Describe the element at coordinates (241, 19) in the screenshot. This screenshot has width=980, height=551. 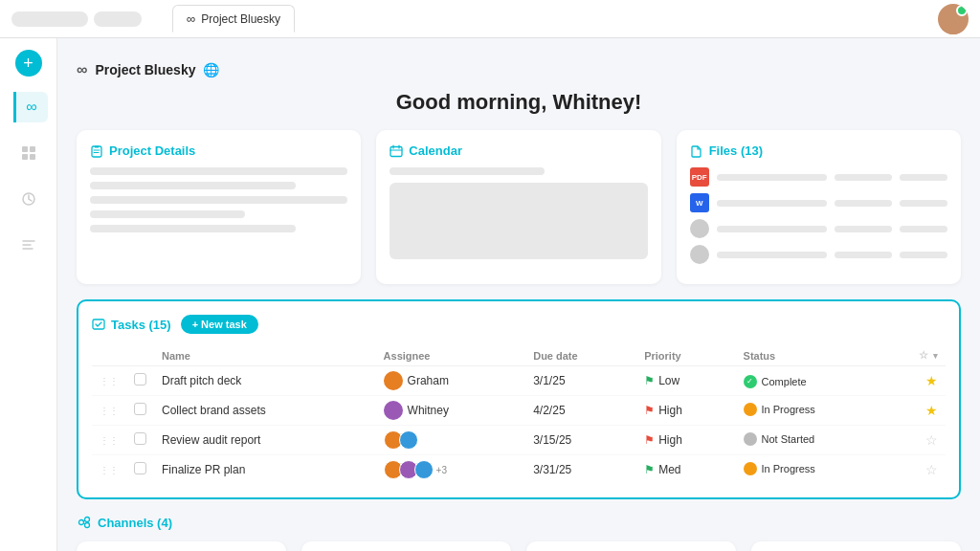
I see `tab-label: Project Bluesky` at that location.